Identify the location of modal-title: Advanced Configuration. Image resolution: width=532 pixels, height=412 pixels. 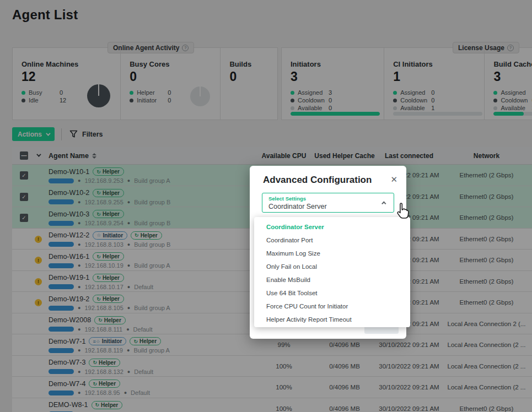
(318, 180).